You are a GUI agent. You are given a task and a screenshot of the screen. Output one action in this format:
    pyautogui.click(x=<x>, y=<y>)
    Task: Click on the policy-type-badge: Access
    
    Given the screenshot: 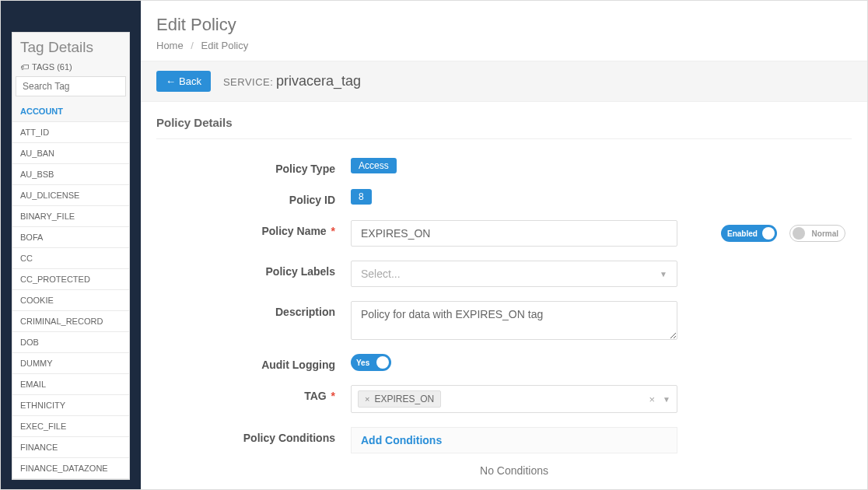 What is the action you would take?
    pyautogui.click(x=373, y=166)
    